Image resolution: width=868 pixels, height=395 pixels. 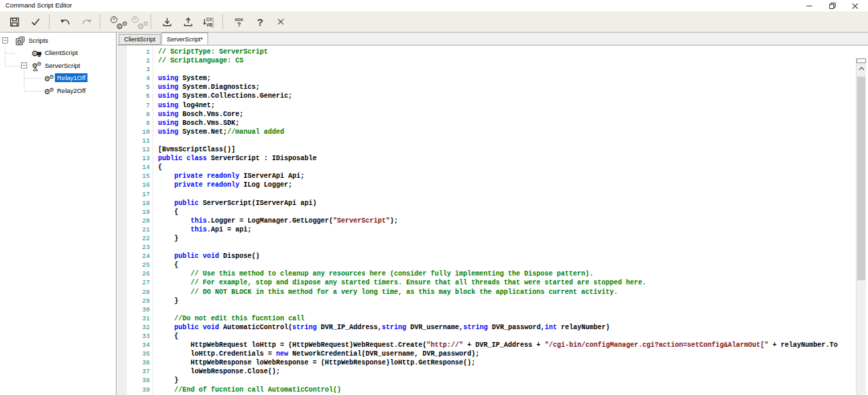 What do you see at coordinates (135, 274) in the screenshot?
I see `line-number: 26` at bounding box center [135, 274].